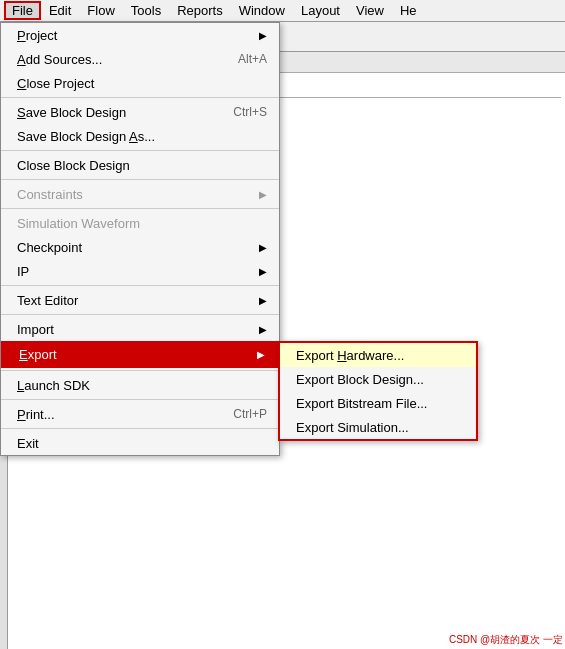 This screenshot has height=649, width=565. Describe the element at coordinates (28, 444) in the screenshot. I see `menu-exit-label: Exit` at that location.